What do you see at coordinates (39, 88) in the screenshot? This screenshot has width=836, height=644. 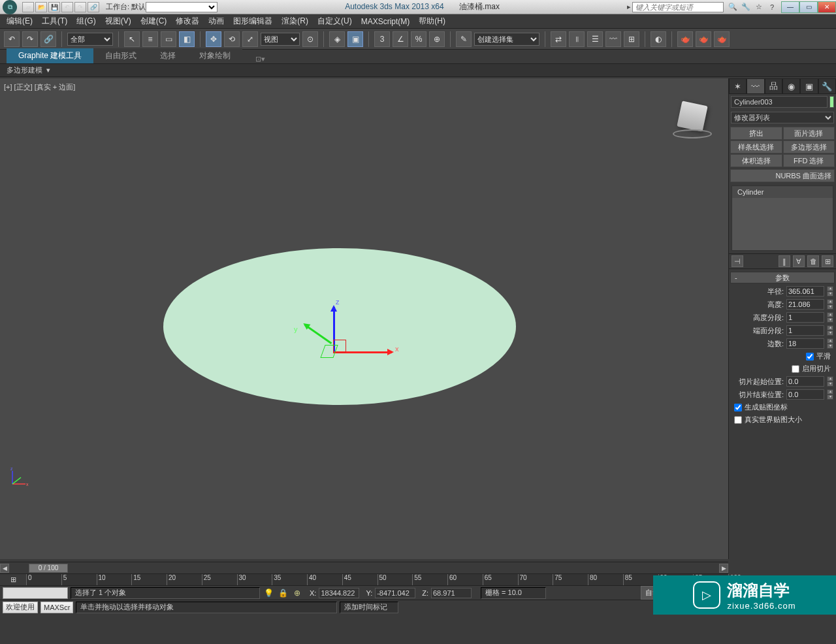 I see `viewport-label: [+] [正交] [真实 + 边面]` at bounding box center [39, 88].